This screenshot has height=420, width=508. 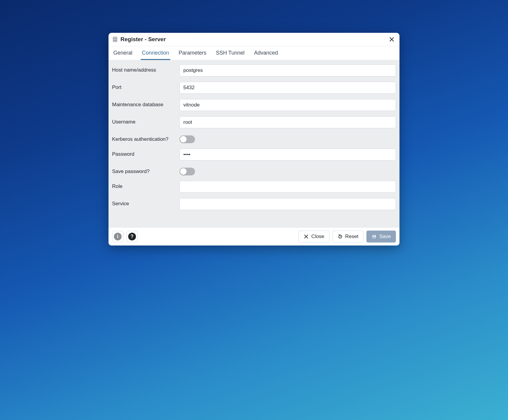 What do you see at coordinates (143, 86) in the screenshot?
I see `label-port: Port` at bounding box center [143, 86].